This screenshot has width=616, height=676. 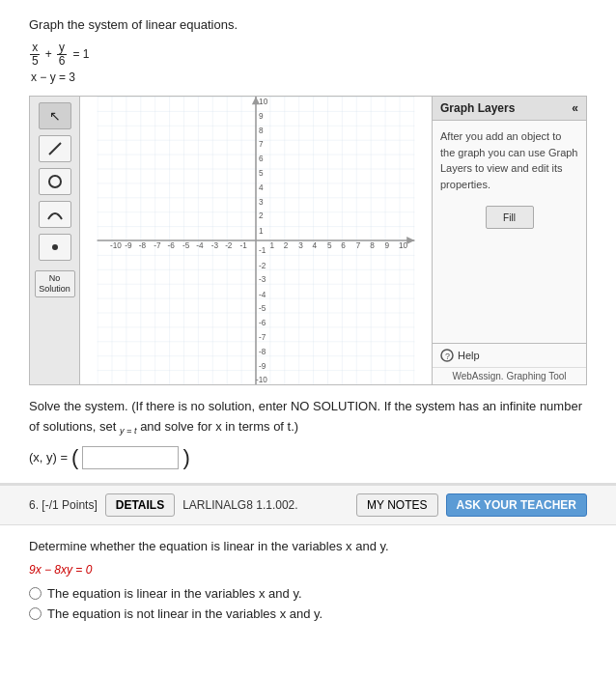 I want to click on eq2-text: x − y = 3, so click(x=53, y=77).